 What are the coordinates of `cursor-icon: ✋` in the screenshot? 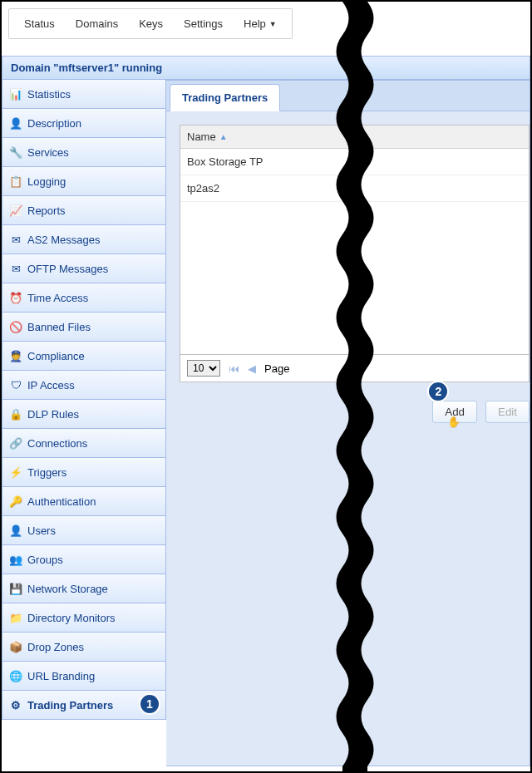 It's located at (454, 422).